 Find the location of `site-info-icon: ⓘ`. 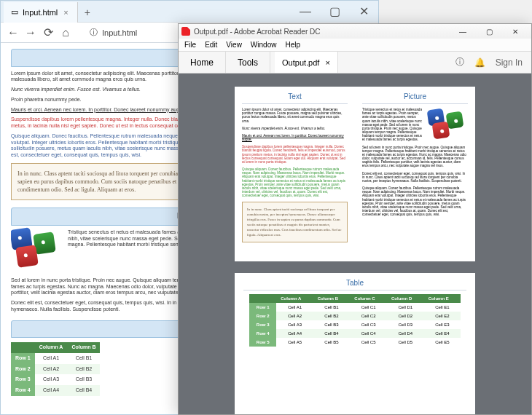

site-info-icon: ⓘ is located at coordinates (93, 32).